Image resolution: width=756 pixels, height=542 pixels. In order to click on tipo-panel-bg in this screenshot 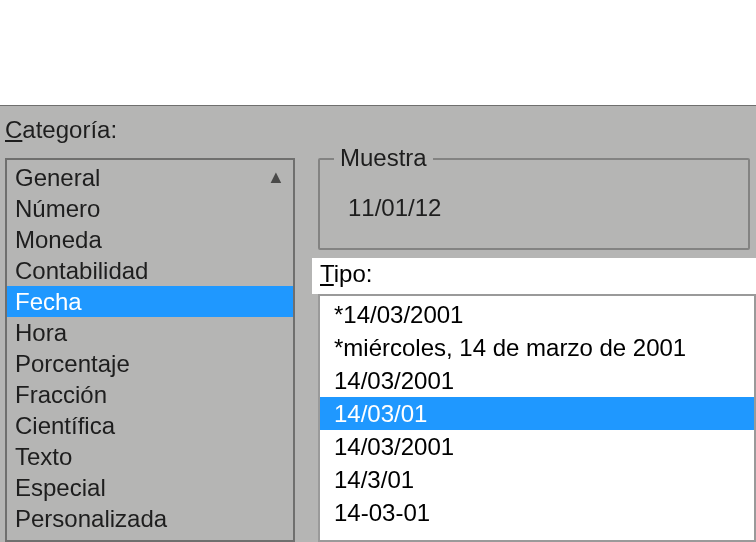, I will do `click(534, 276)`.